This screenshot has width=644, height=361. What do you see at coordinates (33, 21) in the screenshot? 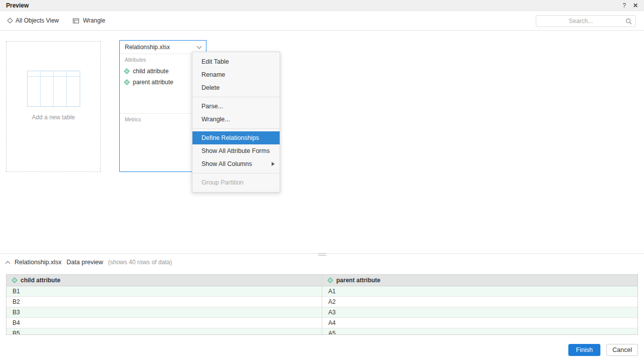
I see `all-objects-view-button: All Objects View` at bounding box center [33, 21].